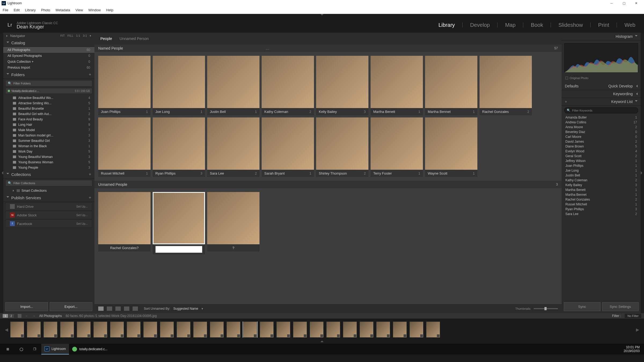 This screenshot has height=362, width=644. Describe the element at coordinates (601, 146) in the screenshot. I see `keyword-item: Diane Brown5` at that location.